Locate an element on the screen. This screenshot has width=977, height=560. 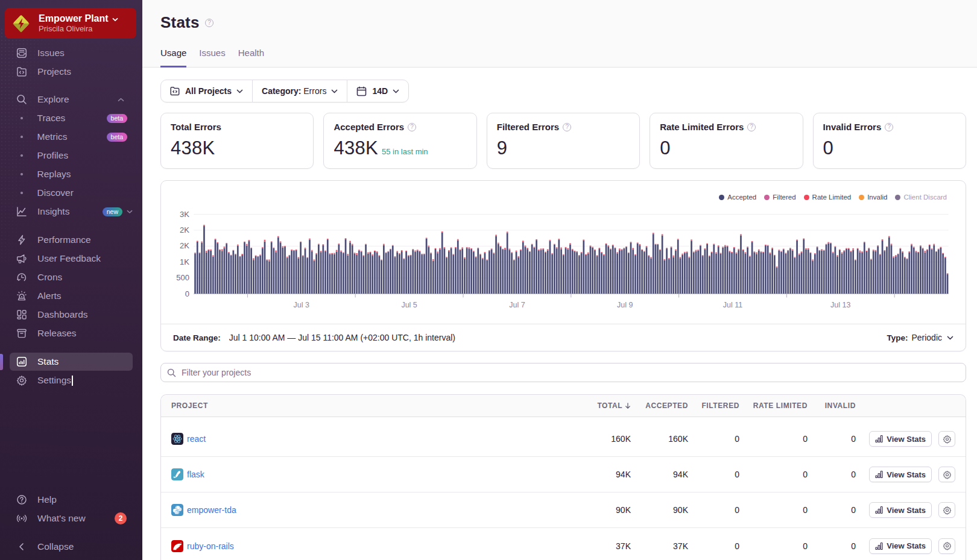
svg-text: 3K is located at coordinates (185, 215).